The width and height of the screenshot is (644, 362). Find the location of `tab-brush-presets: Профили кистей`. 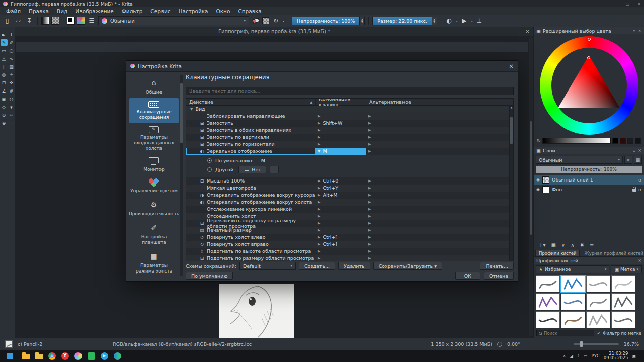

tab-brush-presets: Профили кистей is located at coordinates (557, 253).